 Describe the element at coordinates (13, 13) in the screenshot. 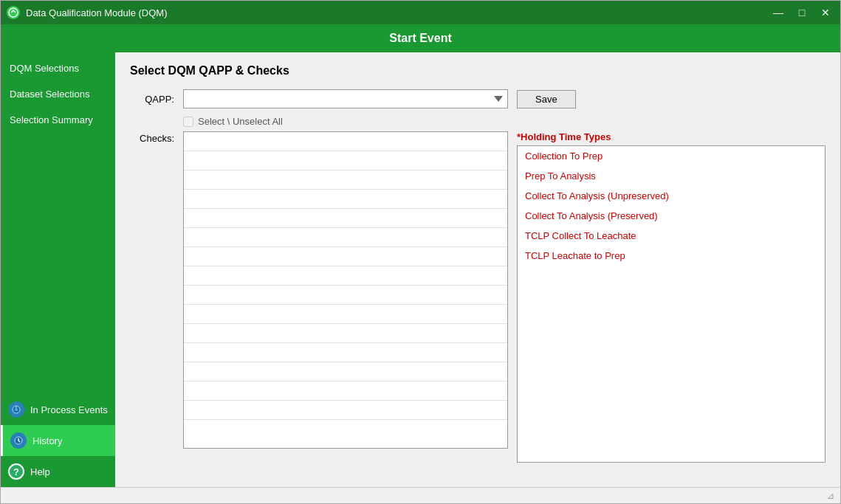

I see `app-icon` at that location.